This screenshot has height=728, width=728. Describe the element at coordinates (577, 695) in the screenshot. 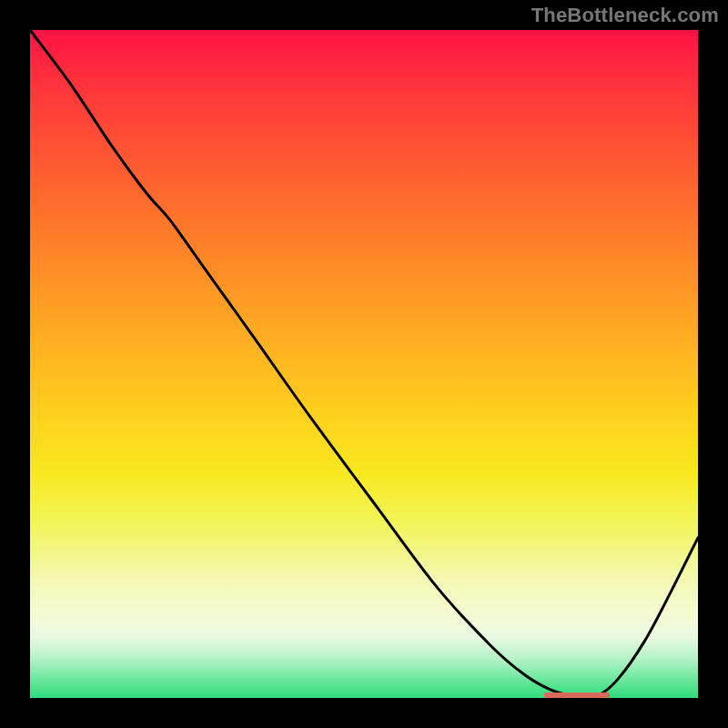

I see `min-flat-marker` at that location.